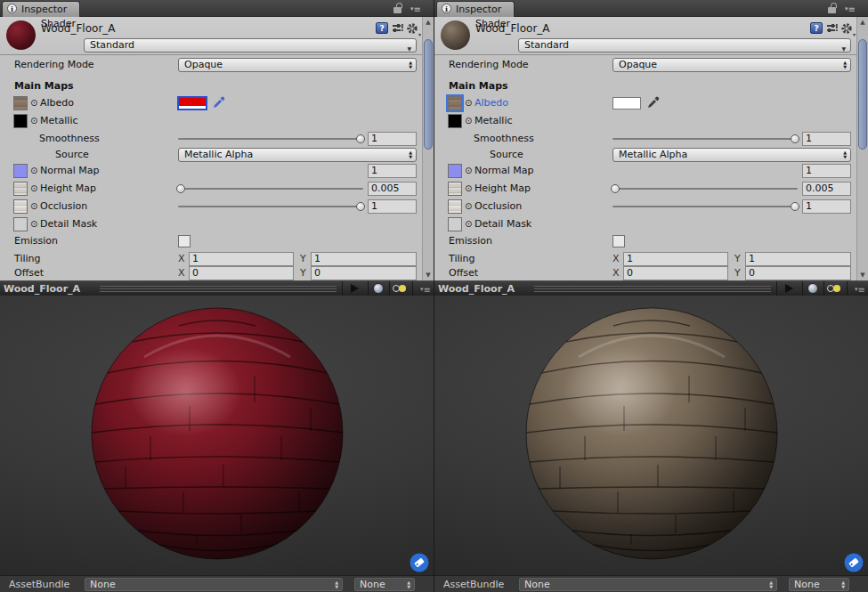 The height and width of the screenshot is (592, 868). What do you see at coordinates (214, 584) in the screenshot?
I see `assetbundle-dropdown: None` at bounding box center [214, 584].